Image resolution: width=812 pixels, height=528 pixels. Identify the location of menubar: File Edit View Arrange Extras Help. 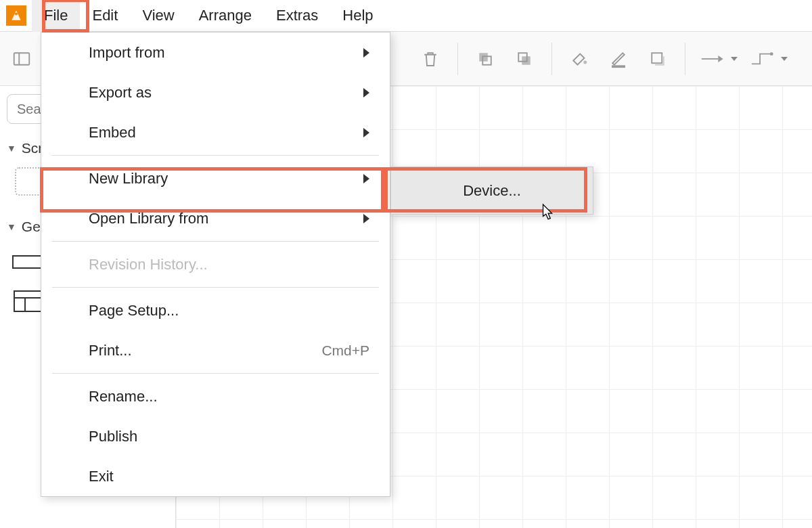
(406, 16).